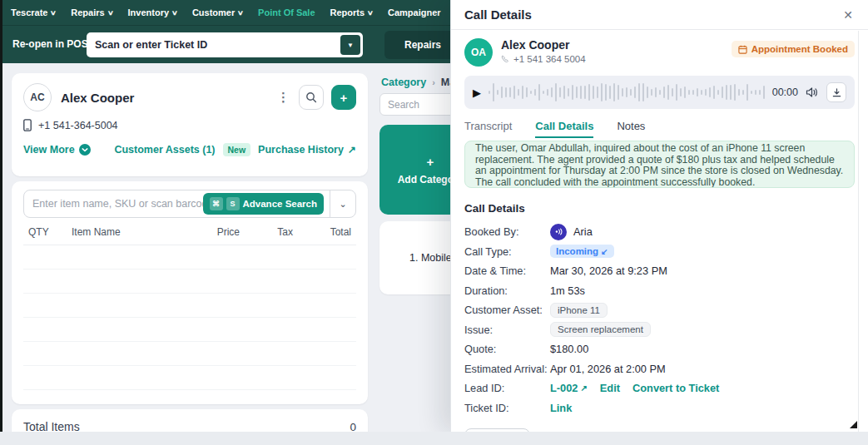  Describe the element at coordinates (659, 388) in the screenshot. I see `field-lead-id: Lead ID: L-002 ↗ Edit Convert to Ticket` at that location.